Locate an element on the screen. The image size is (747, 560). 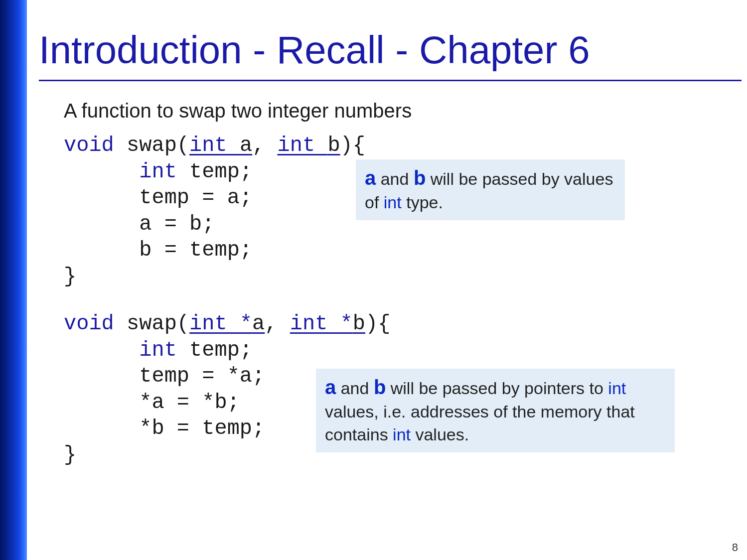
callout-text: values. is located at coordinates (440, 434).